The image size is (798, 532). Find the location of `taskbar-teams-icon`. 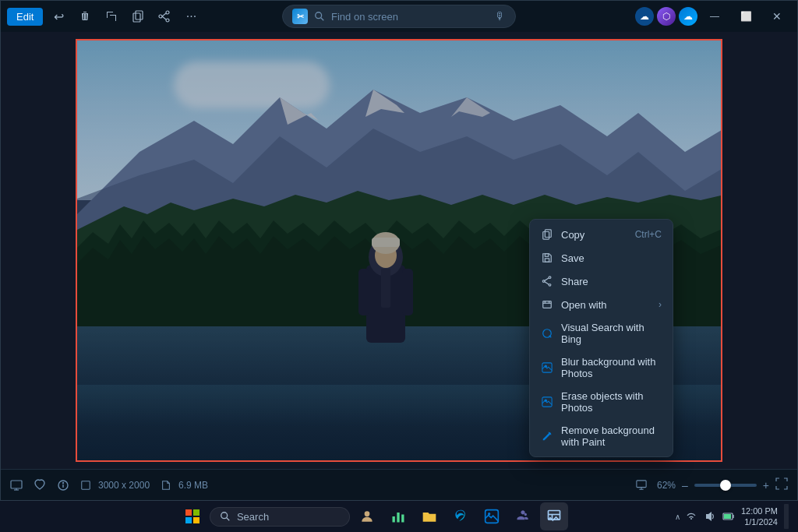

taskbar-teams-icon is located at coordinates (523, 516).